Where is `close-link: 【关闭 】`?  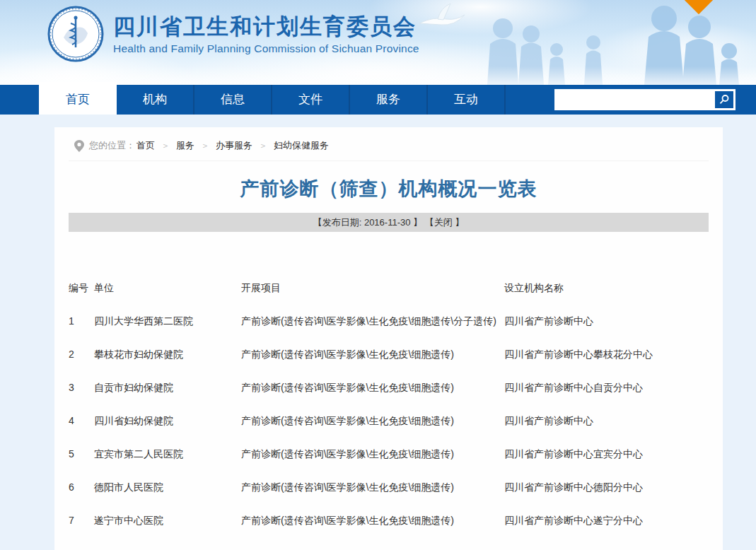 close-link: 【关闭 】 is located at coordinates (445, 222).